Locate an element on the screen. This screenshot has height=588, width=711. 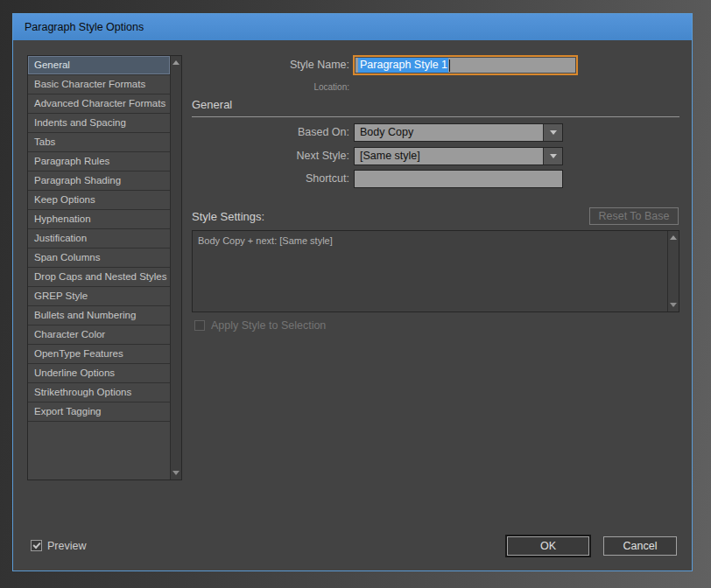
sidebar-item-bullets-and-numbering: Bullets and Numbering is located at coordinates (99, 316).